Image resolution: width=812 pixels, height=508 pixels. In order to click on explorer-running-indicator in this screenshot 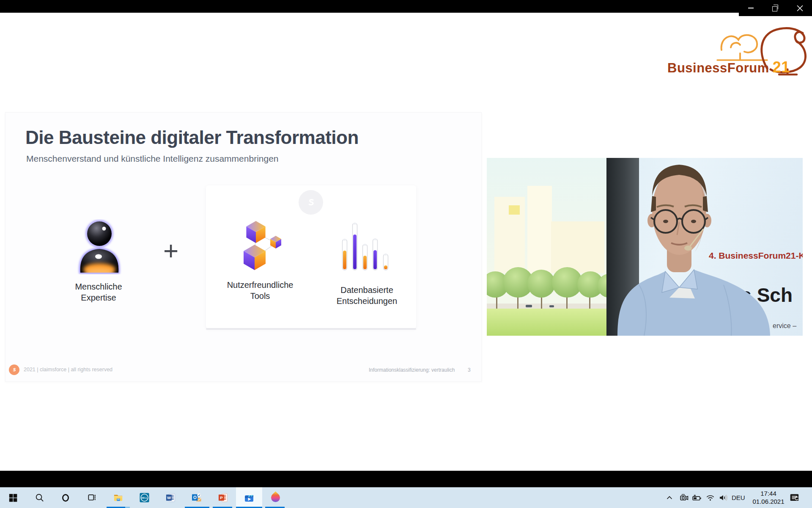, I will do `click(116, 507)`.